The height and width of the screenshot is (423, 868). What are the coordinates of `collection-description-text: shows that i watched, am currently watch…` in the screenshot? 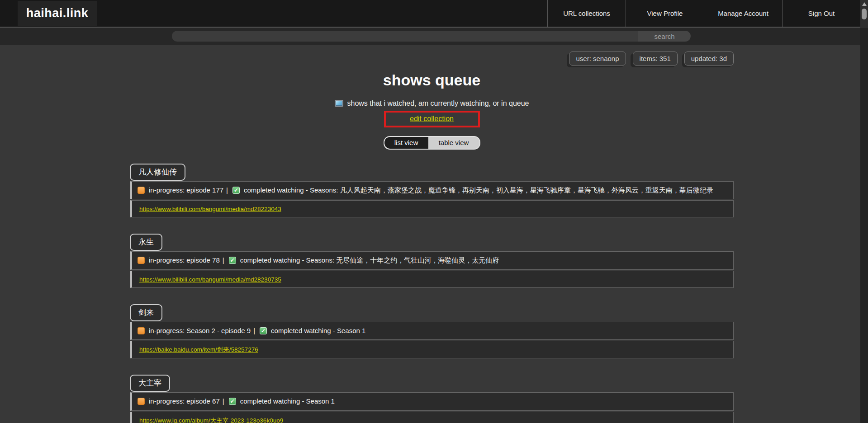 It's located at (438, 103).